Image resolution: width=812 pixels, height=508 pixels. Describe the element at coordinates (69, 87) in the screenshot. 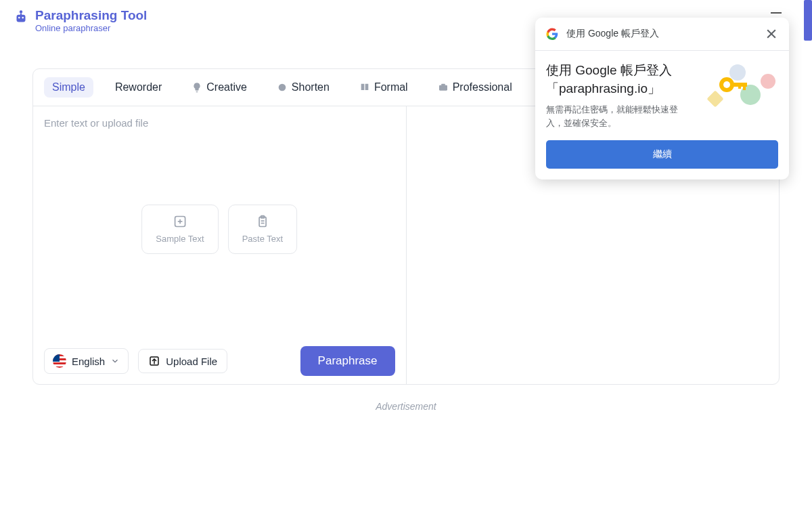

I see `tab-label: Simple` at that location.